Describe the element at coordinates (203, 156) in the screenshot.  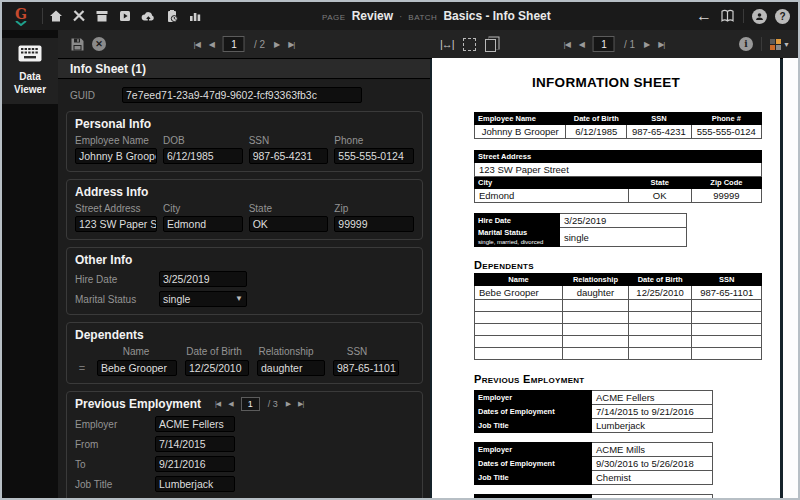
I see `dob-field: 6/12/1985` at that location.